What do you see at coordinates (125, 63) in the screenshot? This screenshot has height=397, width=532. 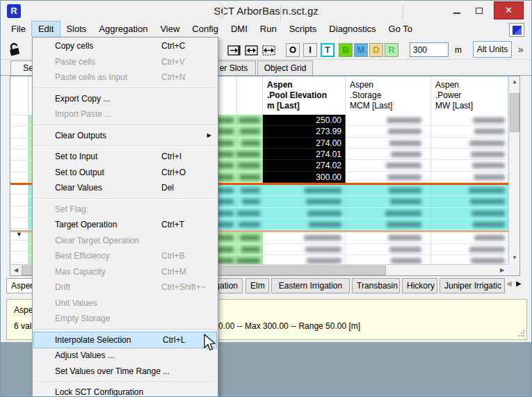 I see `menu-item-paste-cells: Paste cellsCtrl+V` at bounding box center [125, 63].